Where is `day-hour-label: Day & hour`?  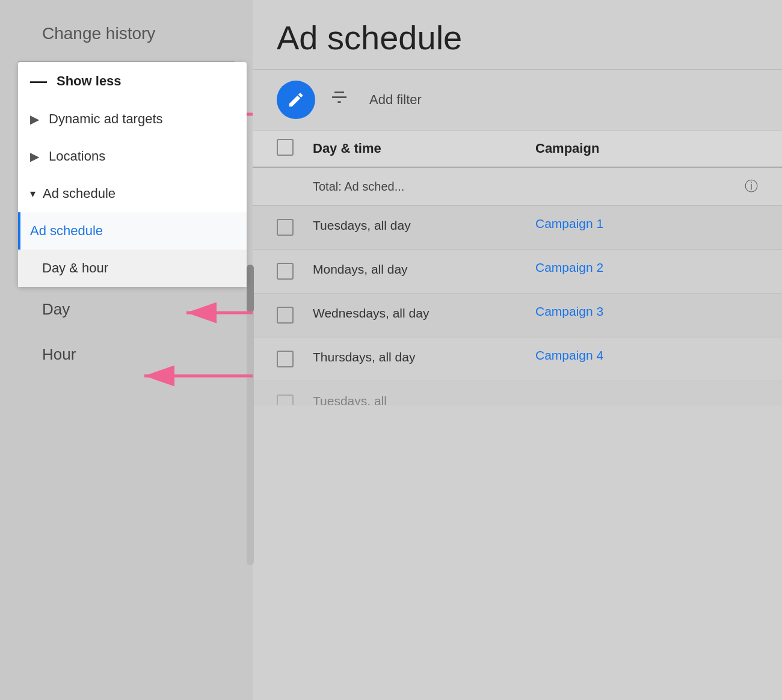
day-hour-label: Day & hour is located at coordinates (75, 268).